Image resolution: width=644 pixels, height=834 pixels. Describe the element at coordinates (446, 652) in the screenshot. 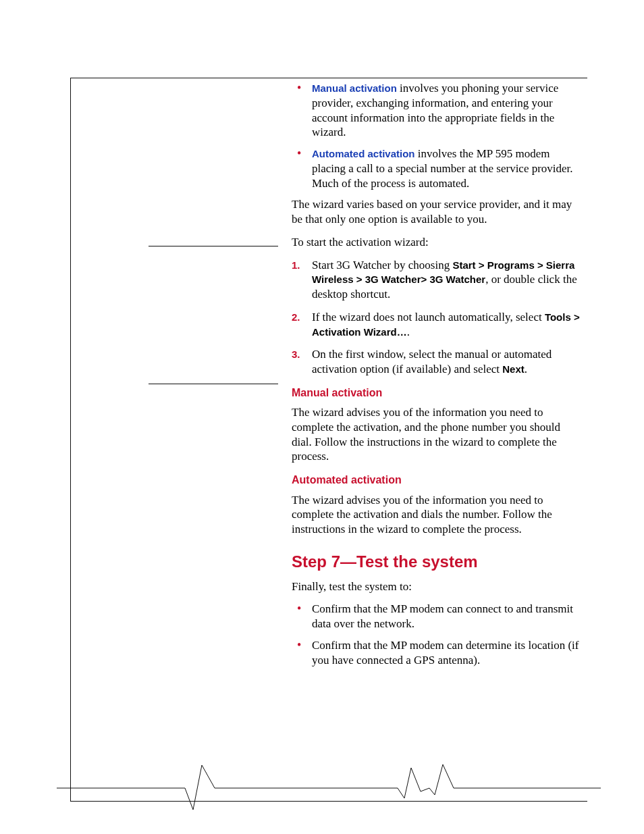

I see `list-item-text: Confirm that the MP modem can determine …` at that location.